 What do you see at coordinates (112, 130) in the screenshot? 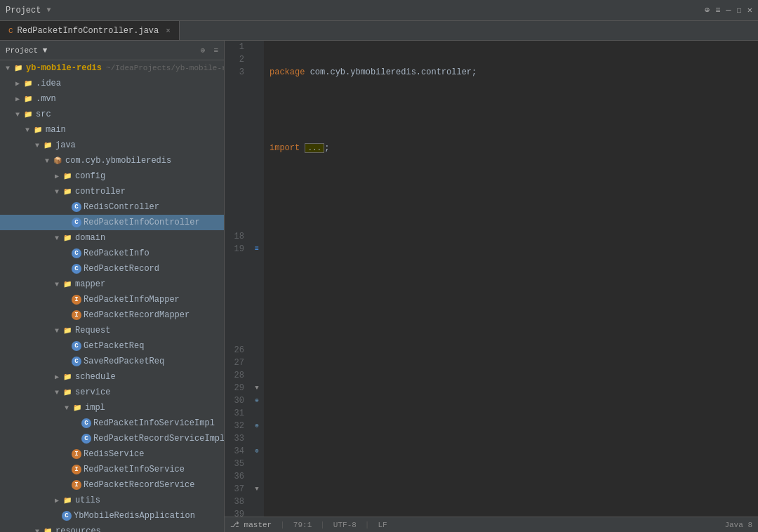
I see `sidebar-item-main: ▼ 📁 main` at bounding box center [112, 130].